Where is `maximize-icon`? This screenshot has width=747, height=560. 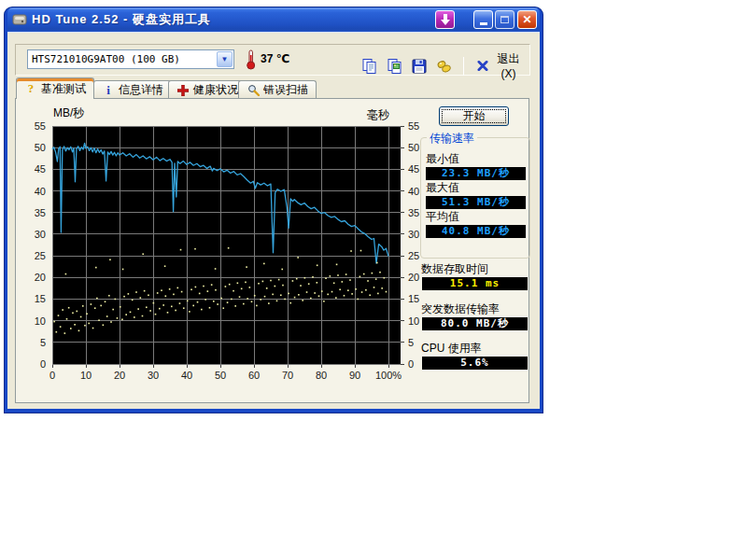 maximize-icon is located at coordinates (504, 20).